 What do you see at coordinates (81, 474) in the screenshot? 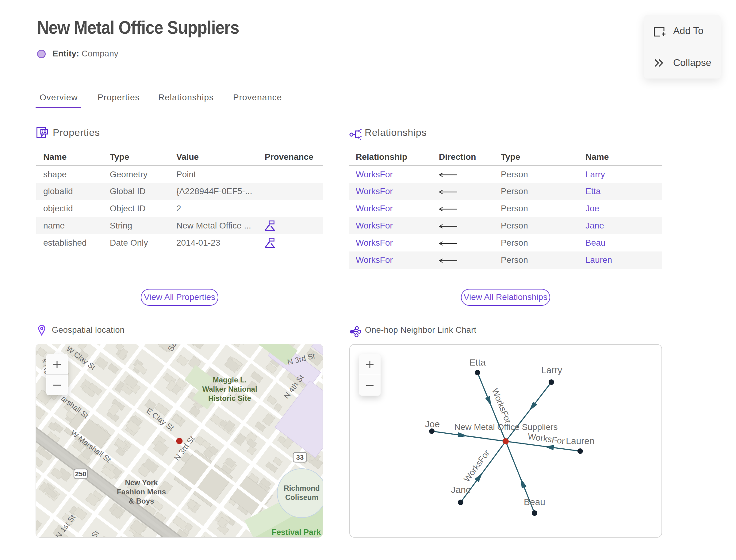
I see `svg-text: 250` at bounding box center [81, 474].